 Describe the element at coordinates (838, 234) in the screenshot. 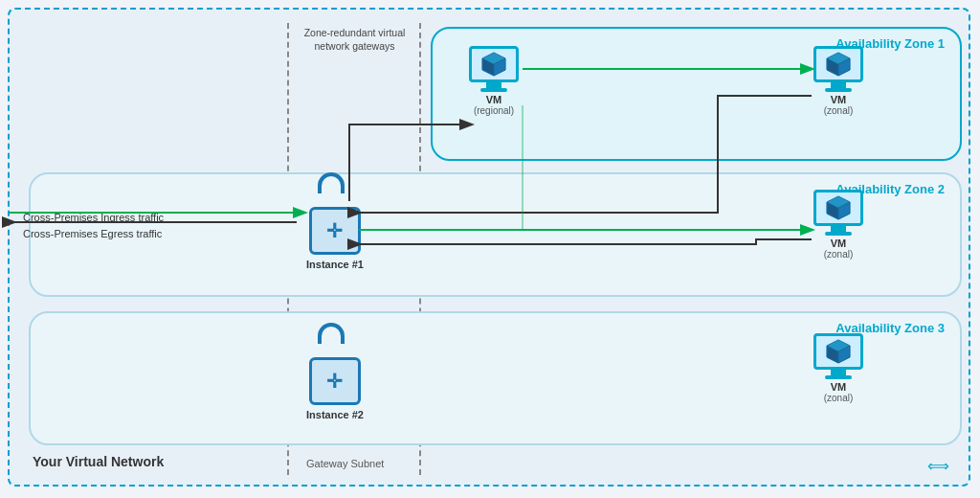

I see `monitor-base-zone2` at that location.